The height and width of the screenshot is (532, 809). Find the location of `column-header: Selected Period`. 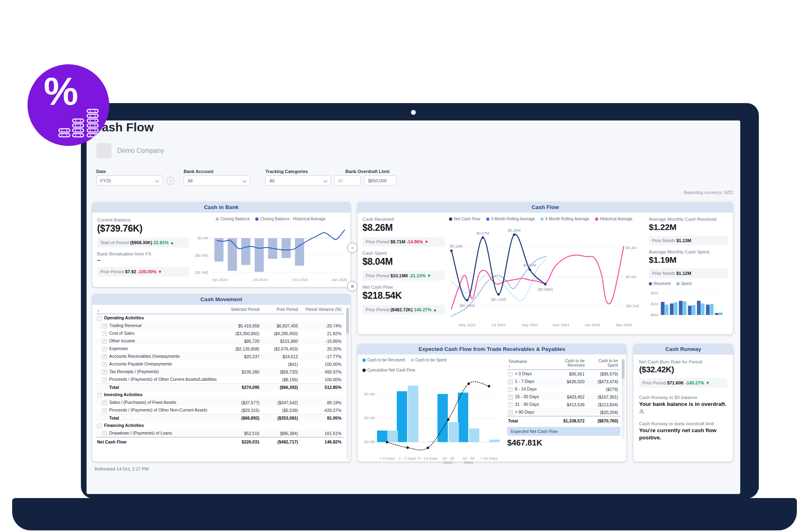

column-header: Selected Period is located at coordinates (240, 310).